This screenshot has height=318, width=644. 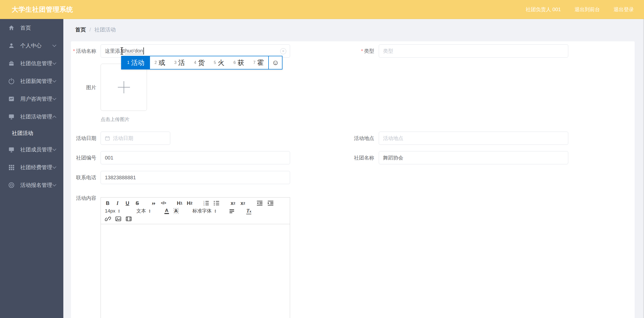 What do you see at coordinates (84, 87) in the screenshot?
I see `image-label: 图片` at bounding box center [84, 87].